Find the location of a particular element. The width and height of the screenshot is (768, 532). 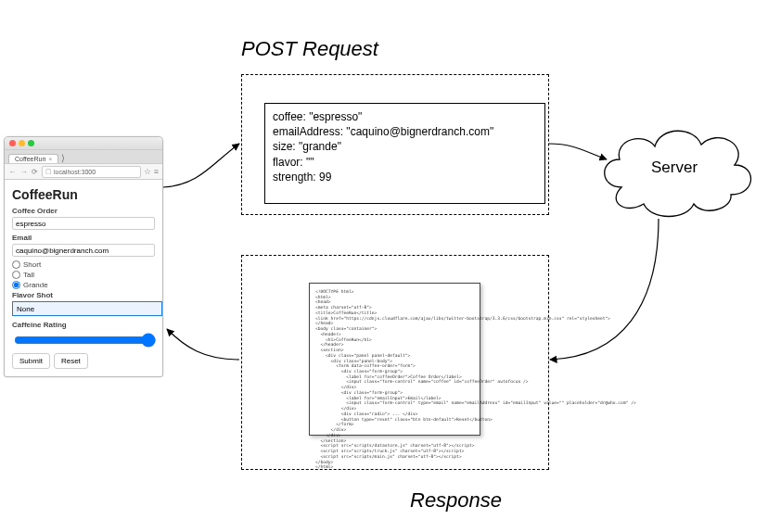

server-label: Server is located at coordinates (674, 168).